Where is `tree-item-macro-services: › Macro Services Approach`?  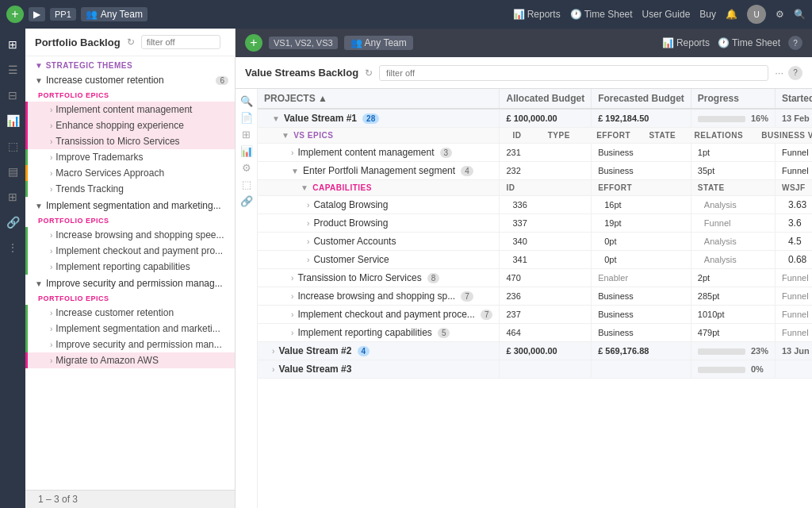
tree-item-macro-services: › Macro Services Approach is located at coordinates (130, 173).